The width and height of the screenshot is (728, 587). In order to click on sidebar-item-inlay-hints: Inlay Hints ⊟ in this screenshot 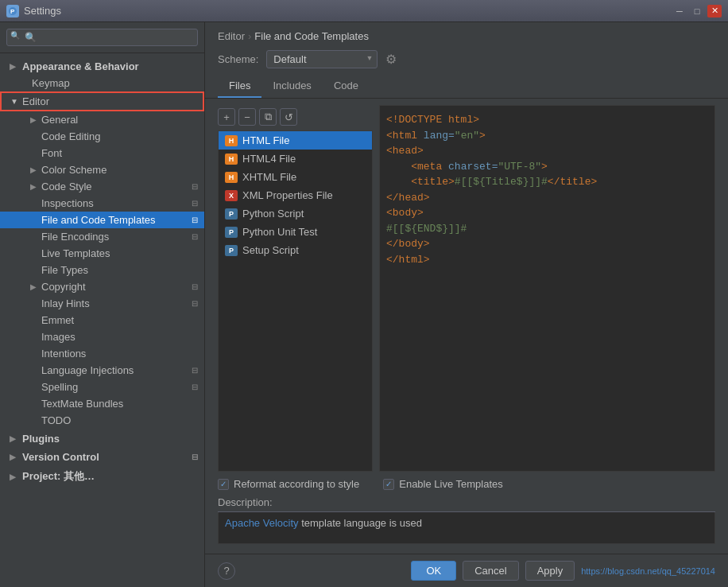, I will do `click(102, 304)`.